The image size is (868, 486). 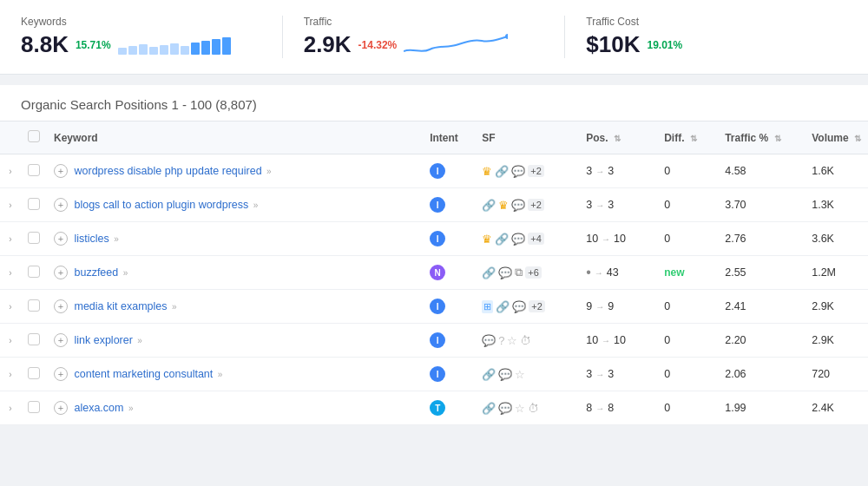 I want to click on keyword-link: blogs call to action plugin wordpress, so click(x=161, y=205).